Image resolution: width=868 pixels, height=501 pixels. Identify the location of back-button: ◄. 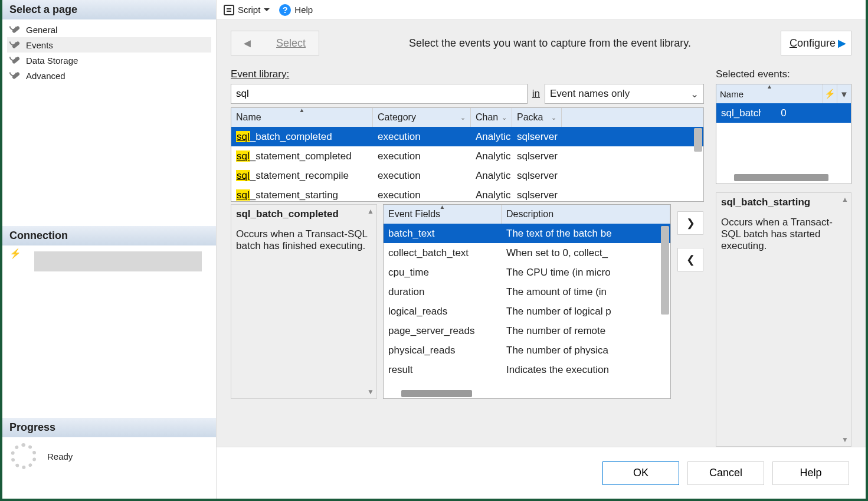
(247, 44).